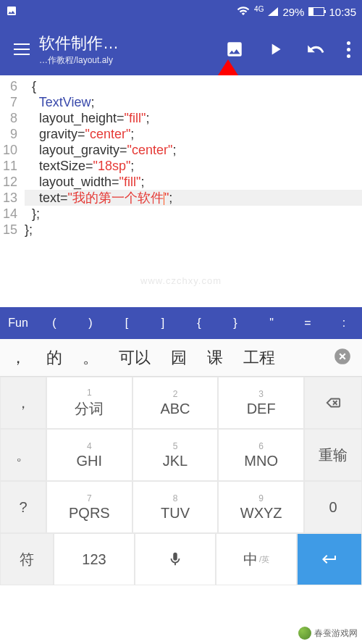  Describe the element at coordinates (293, 12) in the screenshot. I see `battery-pct: 29%` at that location.